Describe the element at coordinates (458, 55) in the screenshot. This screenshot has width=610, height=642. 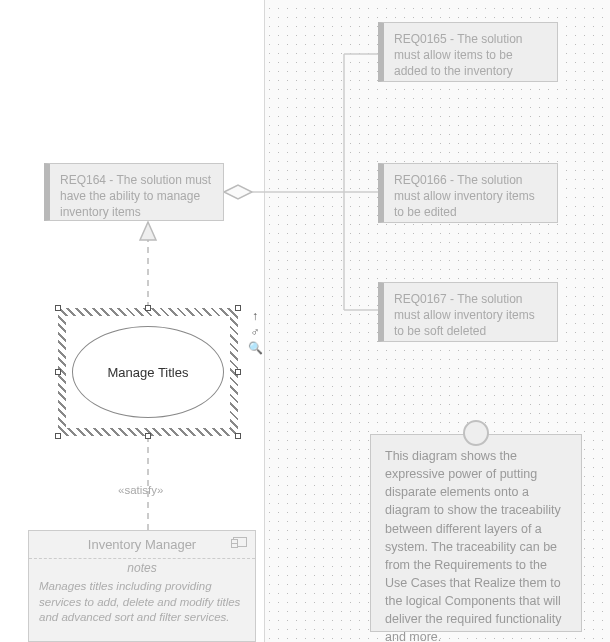
I see `requirement-text: REQ0165 - The solution must allow items …` at that location.